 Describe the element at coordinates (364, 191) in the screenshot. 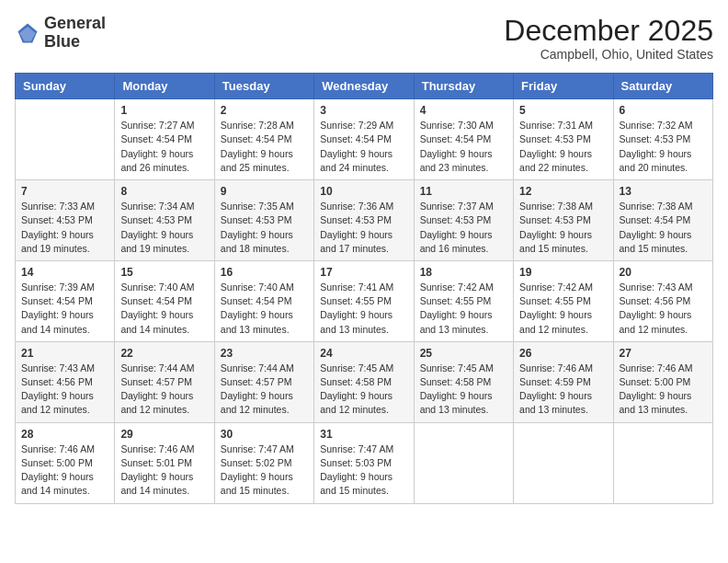

I see `day-number: 10` at that location.